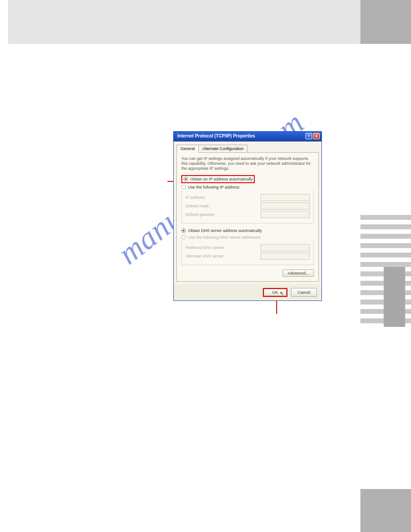 The height and width of the screenshot is (532, 411). What do you see at coordinates (248, 292) in the screenshot?
I see `dialog-footer: OK ↖ Cancel` at bounding box center [248, 292].